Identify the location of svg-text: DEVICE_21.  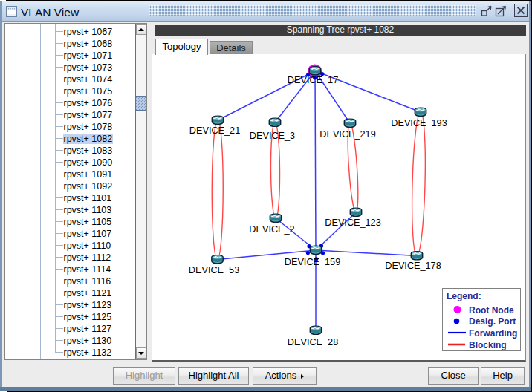
(215, 131).